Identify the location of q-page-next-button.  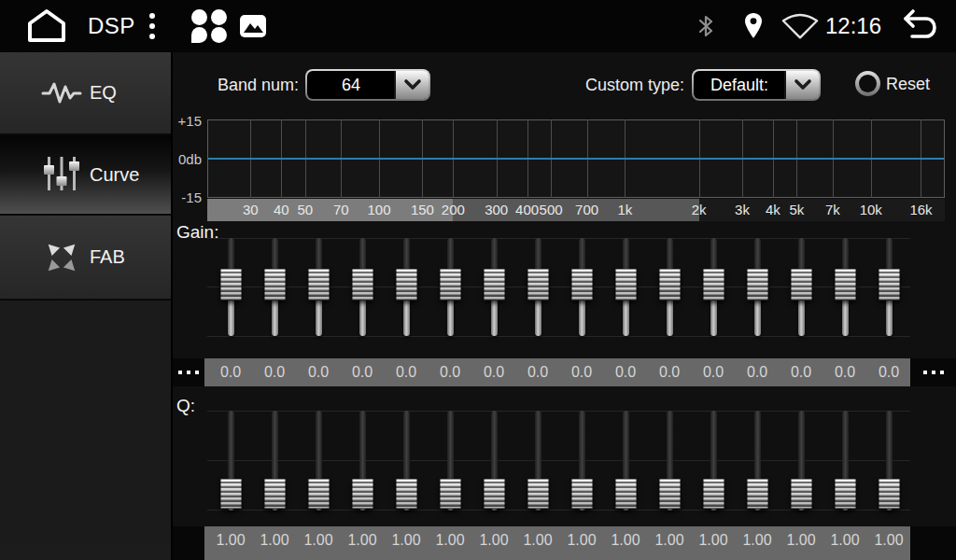
(934, 543).